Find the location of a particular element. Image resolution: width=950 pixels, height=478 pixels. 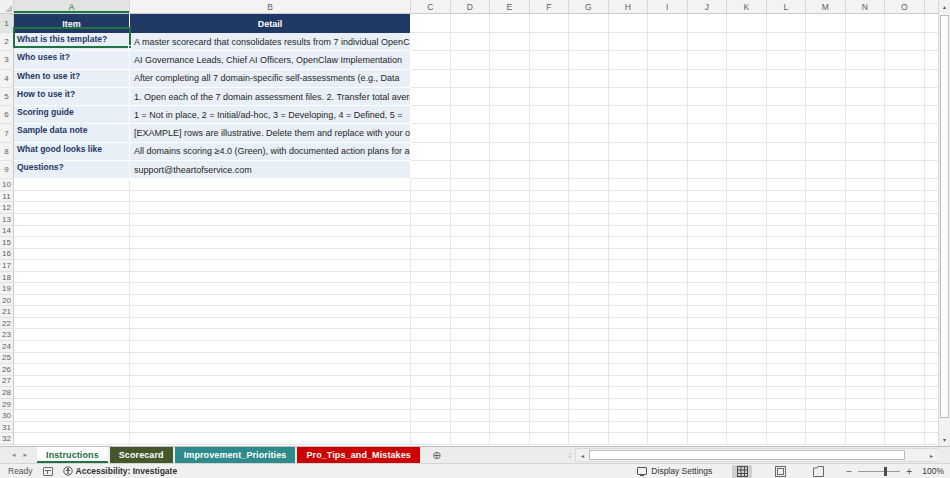

cell-C4 is located at coordinates (431, 79).